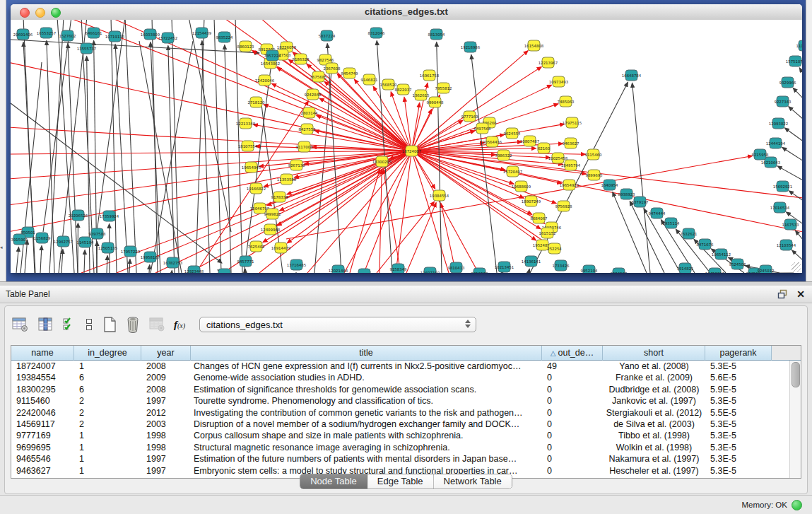 Image resolution: width=812 pixels, height=514 pixels. Describe the element at coordinates (349, 74) in the screenshot. I see `graph-node: 8454749` at that location.